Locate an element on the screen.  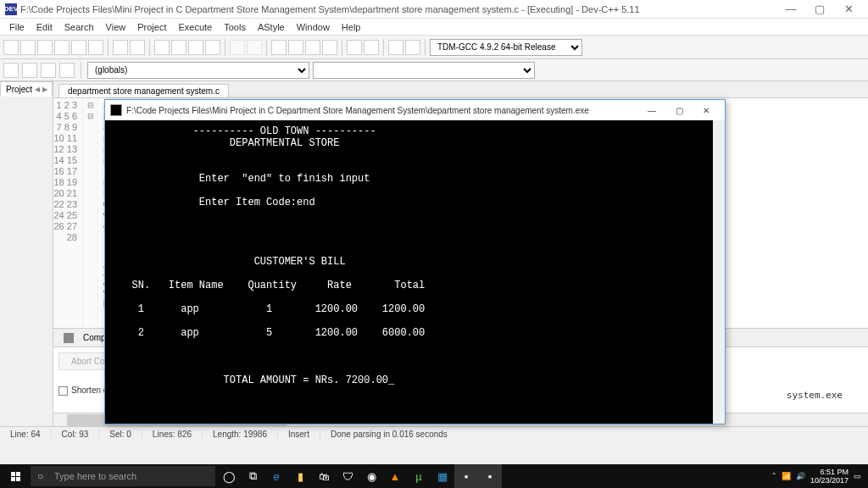
chevron-right-icon: ▶ is located at coordinates (45, 90).